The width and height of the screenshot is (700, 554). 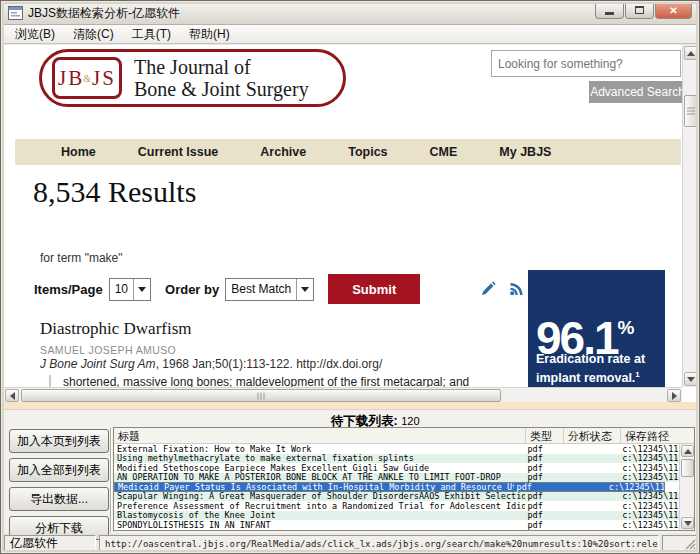 What do you see at coordinates (320, 496) in the screenshot?
I see `cell-title: Scapular Winging: A Great Masquerader of…` at bounding box center [320, 496].